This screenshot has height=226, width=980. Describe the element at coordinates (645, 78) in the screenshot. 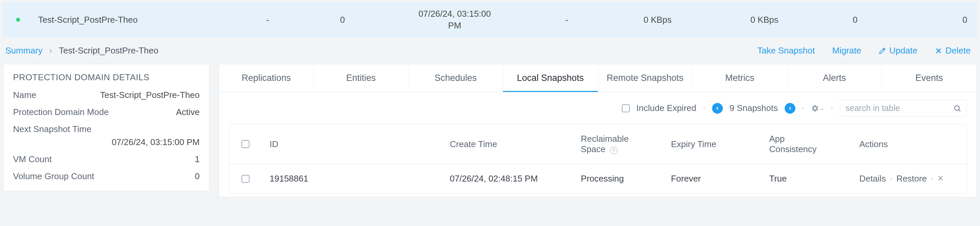

I see `tab-remote-snapshots: Remote Snapshots` at that location.